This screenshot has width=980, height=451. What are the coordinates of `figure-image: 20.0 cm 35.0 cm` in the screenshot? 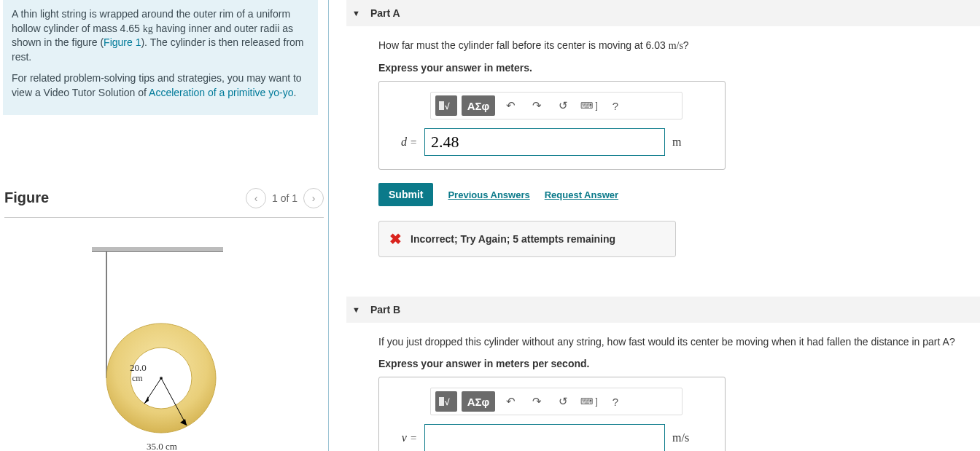 It's located at (204, 345).